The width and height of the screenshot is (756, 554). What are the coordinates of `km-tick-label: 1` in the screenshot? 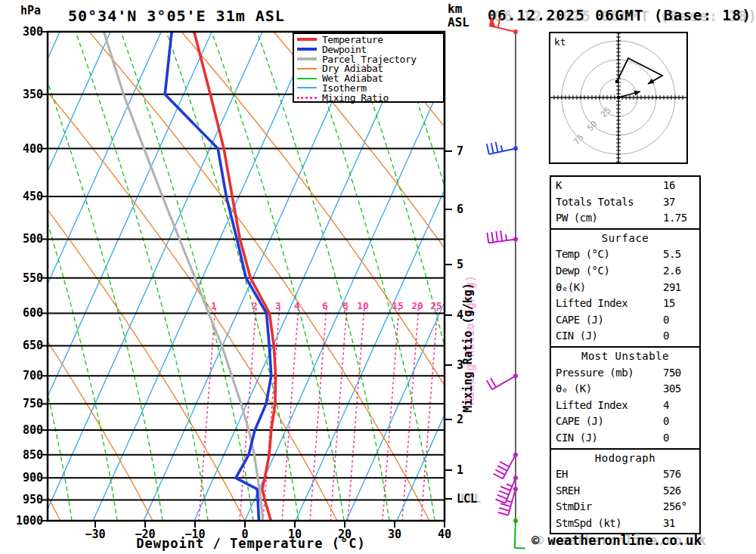 It's located at (460, 470).